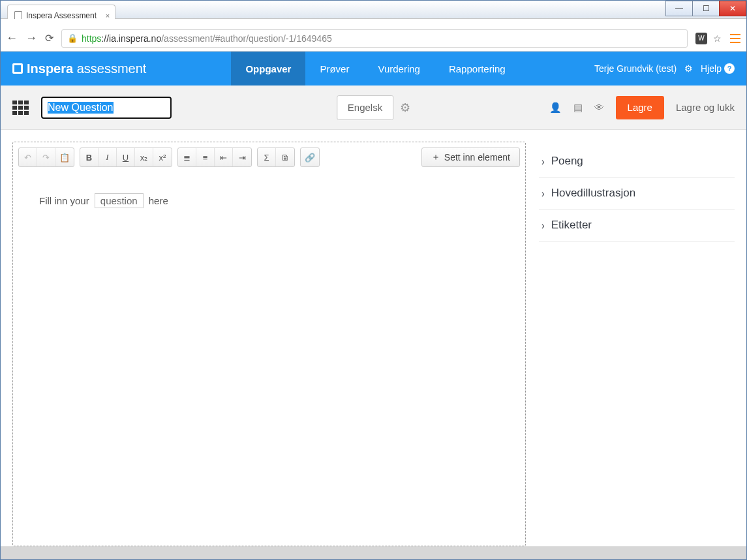  Describe the element at coordinates (131, 39) in the screenshot. I see `url-host: ://ia.inspera.no` at that location.